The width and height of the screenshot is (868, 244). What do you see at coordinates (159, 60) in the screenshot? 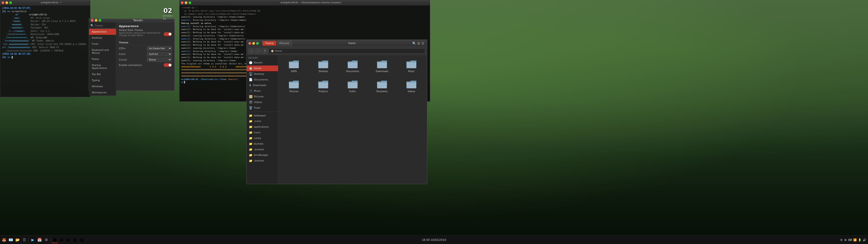
I see `tweaks-cursor-select: Breeze` at bounding box center [159, 60].